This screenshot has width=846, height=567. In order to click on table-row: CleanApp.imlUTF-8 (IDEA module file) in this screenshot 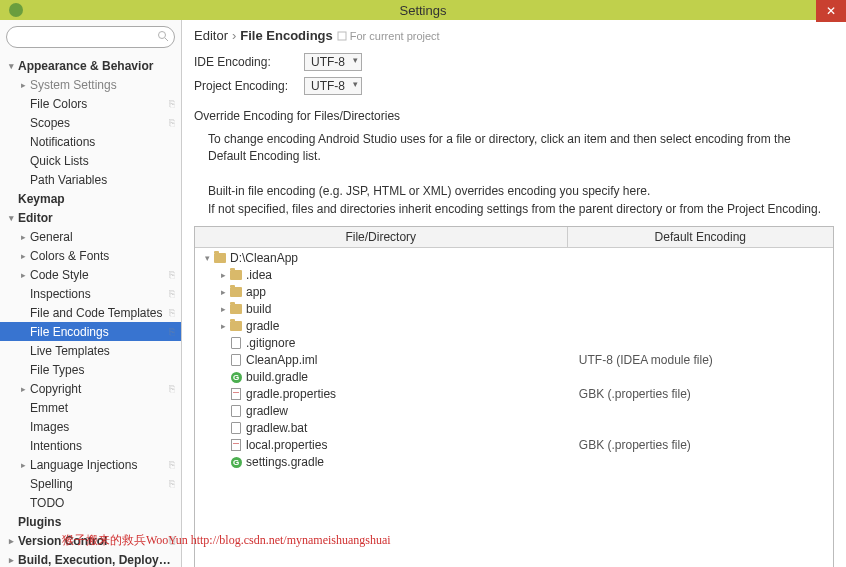, I will do `click(514, 360)`.